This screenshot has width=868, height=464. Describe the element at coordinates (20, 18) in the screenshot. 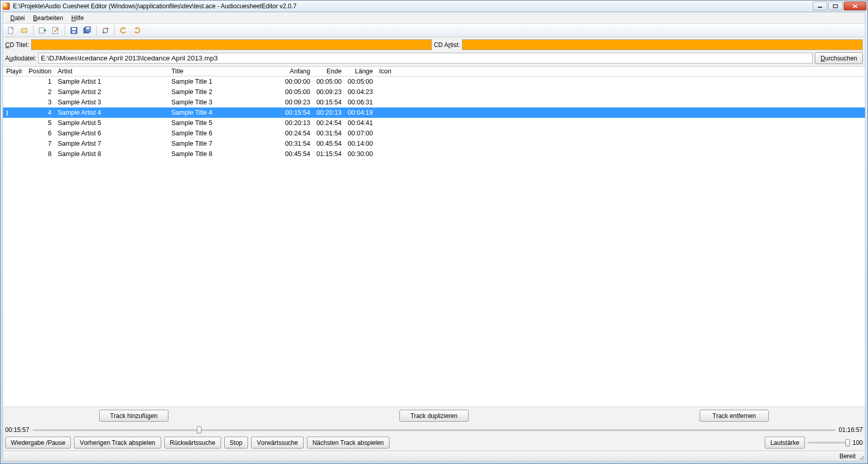

I see `menu-label: atei` at that location.